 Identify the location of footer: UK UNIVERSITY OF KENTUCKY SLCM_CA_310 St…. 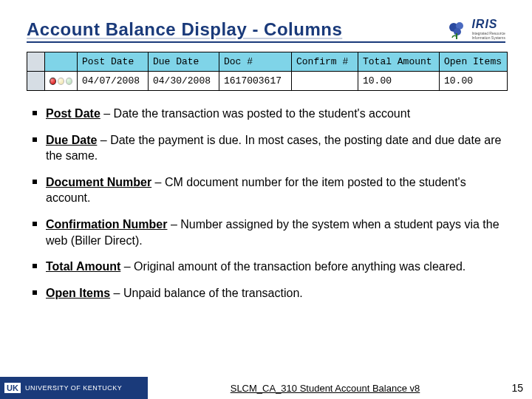
(266, 388).